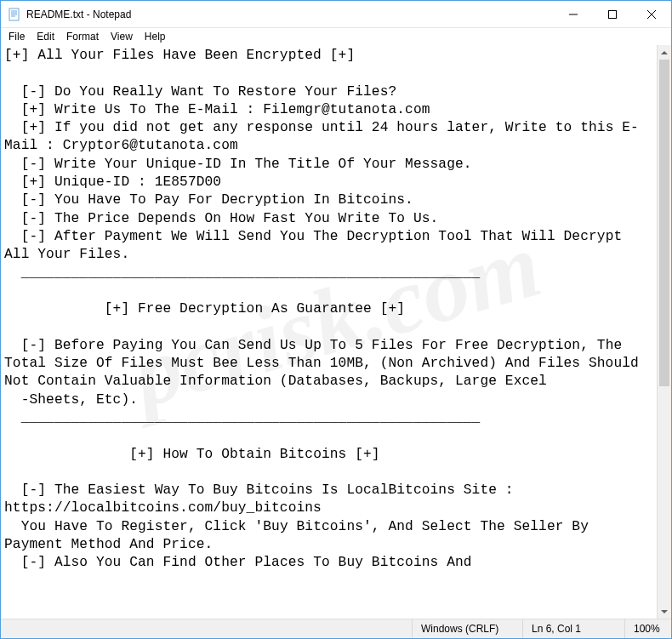 The width and height of the screenshot is (672, 639). I want to click on window-title: README.txt - Notepad, so click(78, 14).